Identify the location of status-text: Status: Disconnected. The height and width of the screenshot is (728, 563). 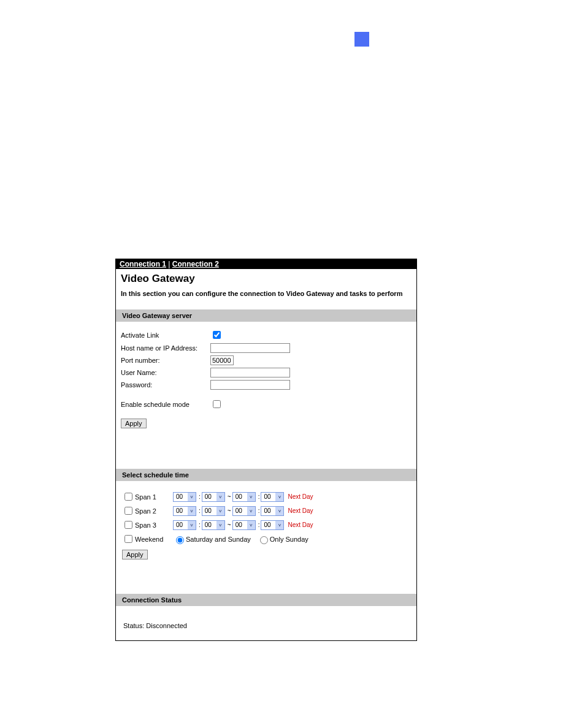
(155, 626).